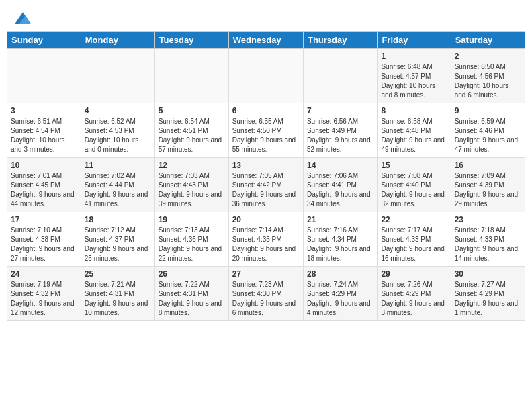 This screenshot has height=411, width=532. I want to click on day-info: Sunrise: 7:09 AM Sunset: 4:39 PM Dayligh…, so click(488, 190).